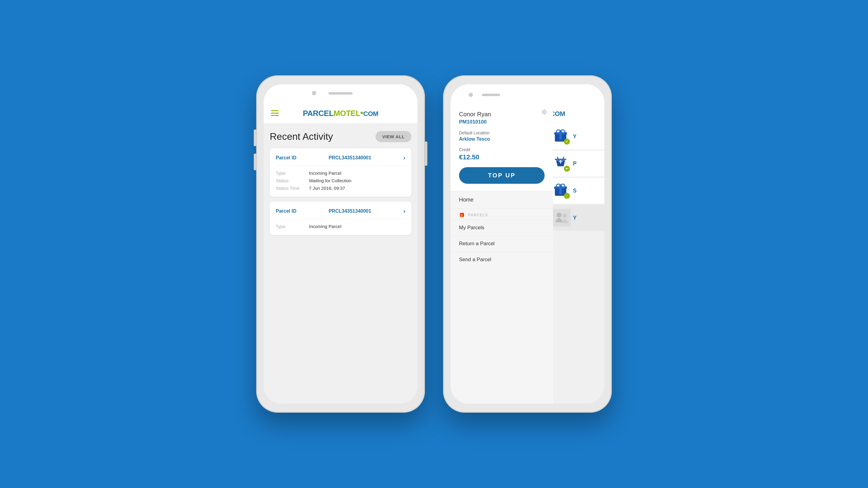 Image resolution: width=868 pixels, height=488 pixels. I want to click on nav-item-home: Home, so click(502, 200).